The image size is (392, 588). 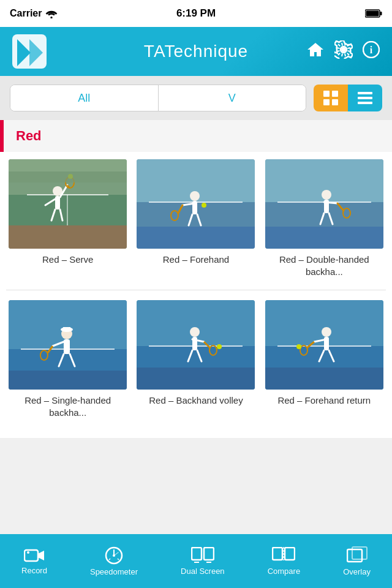 I want to click on thumbnail-red-forehand, so click(x=196, y=204).